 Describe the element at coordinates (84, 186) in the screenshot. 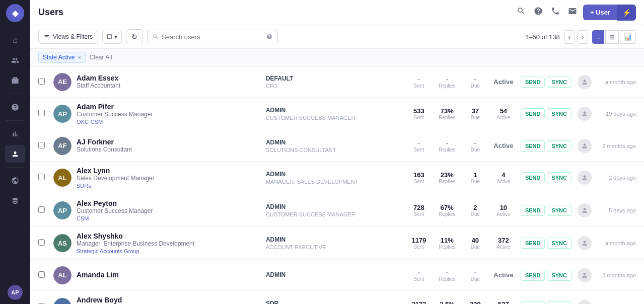

I see `user-tag: SDRs` at that location.